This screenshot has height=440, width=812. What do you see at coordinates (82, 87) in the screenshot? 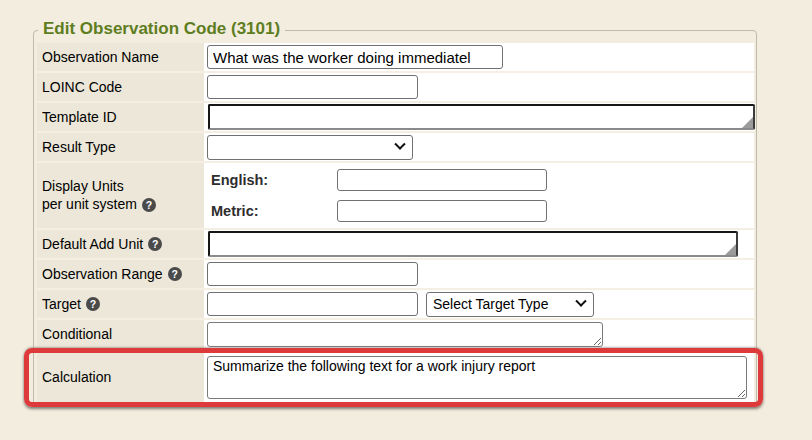
I see `loinc-code-label: LOINC Code` at bounding box center [82, 87].